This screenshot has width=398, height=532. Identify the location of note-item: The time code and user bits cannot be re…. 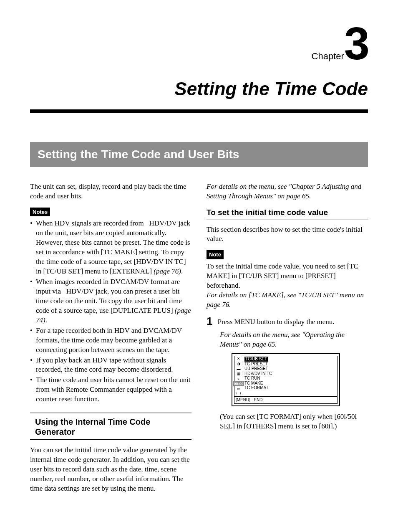
(111, 390).